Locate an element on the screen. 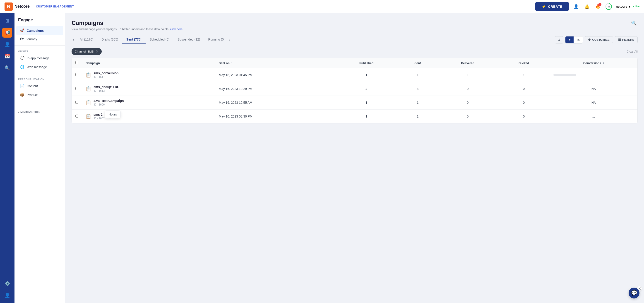 This screenshot has height=303, width=644. published-cell: 4 is located at coordinates (366, 89).